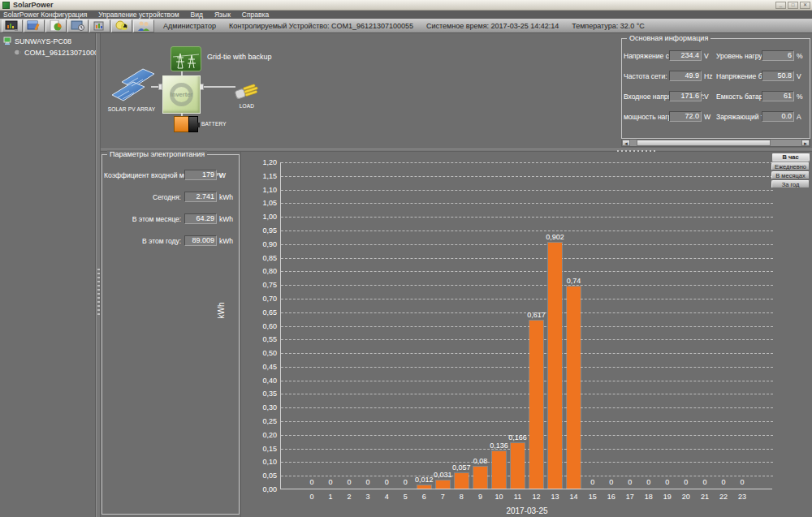 The width and height of the screenshot is (812, 517). What do you see at coordinates (138, 15) in the screenshot?
I see `menu-item-1: Управление устройством` at bounding box center [138, 15].